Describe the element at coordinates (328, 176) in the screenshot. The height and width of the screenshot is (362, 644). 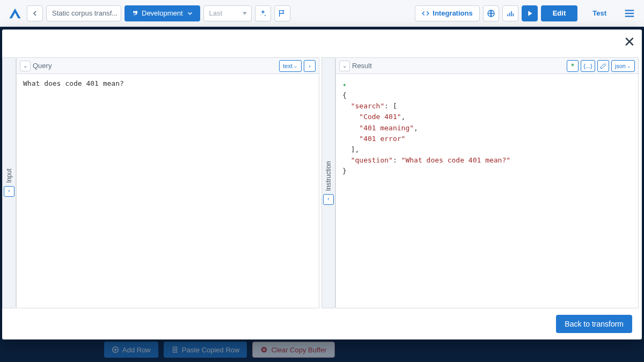
I see `instruction-tab-label: Instruction` at that location.